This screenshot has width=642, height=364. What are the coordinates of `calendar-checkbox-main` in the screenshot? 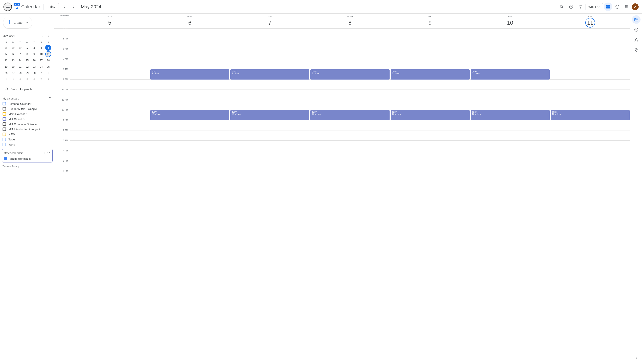 It's located at (4, 114).